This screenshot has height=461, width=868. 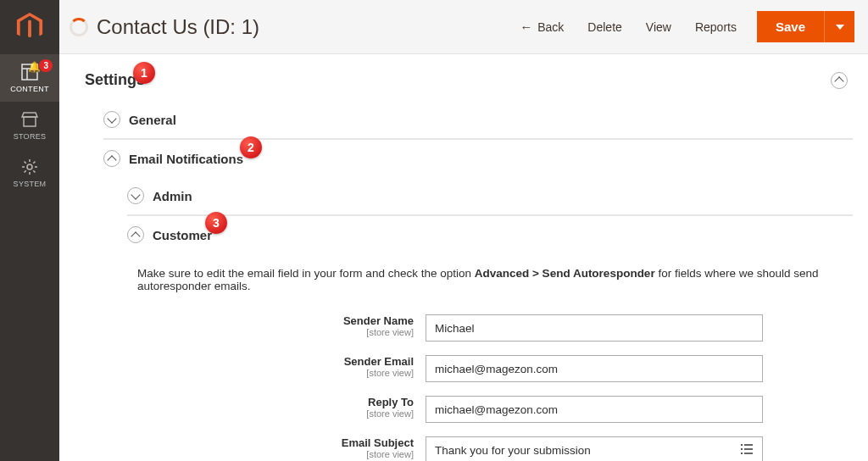 I want to click on save-button: Save, so click(x=790, y=27).